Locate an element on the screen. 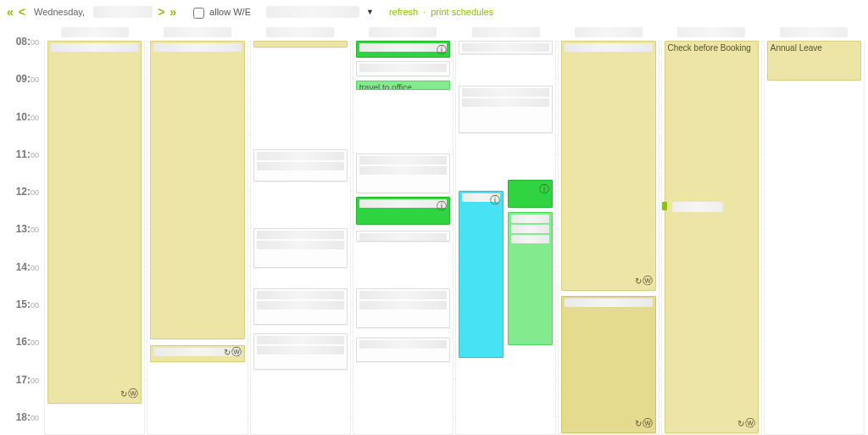  chevron-down-icon: ▼ is located at coordinates (370, 12).